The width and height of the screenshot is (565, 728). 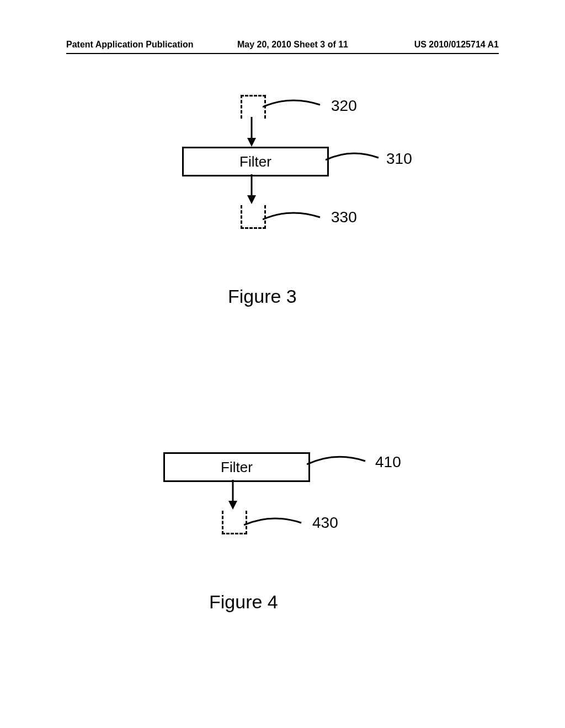 I want to click on header-rule, so click(x=282, y=53).